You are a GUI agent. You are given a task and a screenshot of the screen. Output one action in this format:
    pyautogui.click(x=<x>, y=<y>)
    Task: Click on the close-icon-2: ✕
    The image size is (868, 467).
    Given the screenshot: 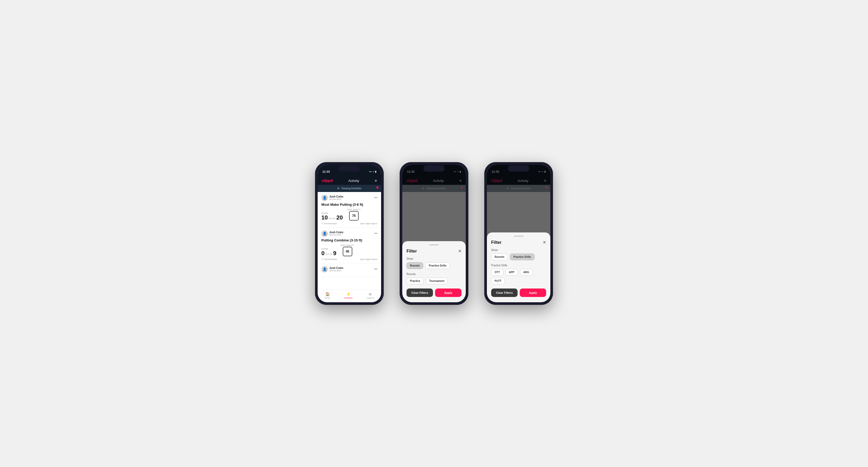 What is the action you would take?
    pyautogui.click(x=460, y=251)
    